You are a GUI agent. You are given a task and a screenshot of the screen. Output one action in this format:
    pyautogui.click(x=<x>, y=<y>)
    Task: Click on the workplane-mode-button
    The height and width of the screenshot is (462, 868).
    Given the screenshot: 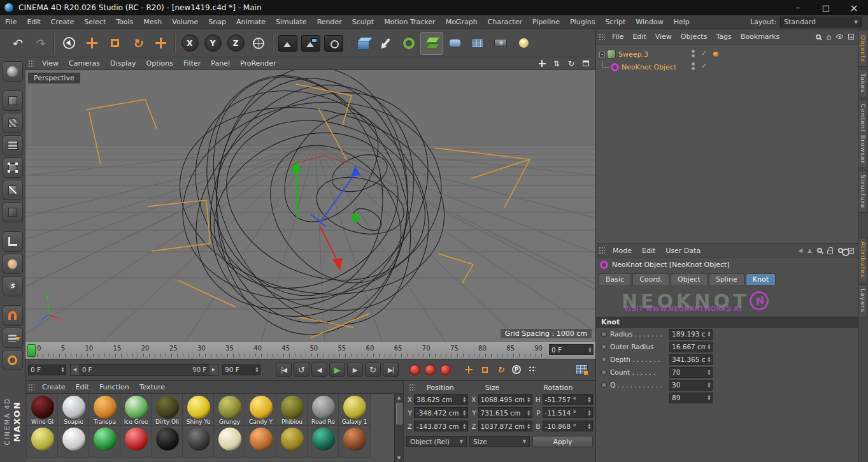 What is the action you would take?
    pyautogui.click(x=13, y=145)
    